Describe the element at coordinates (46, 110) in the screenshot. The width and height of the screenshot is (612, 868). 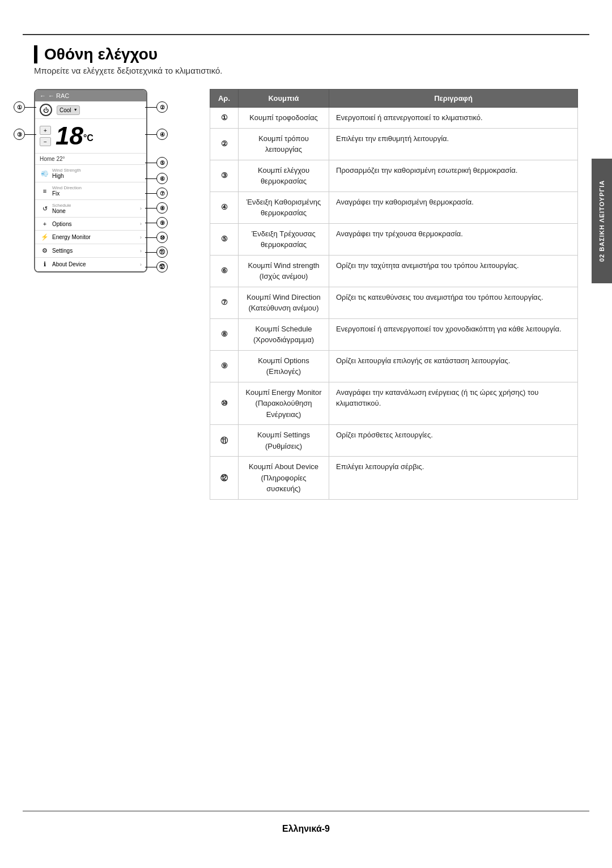
I see `power-icon: ⏻` at that location.